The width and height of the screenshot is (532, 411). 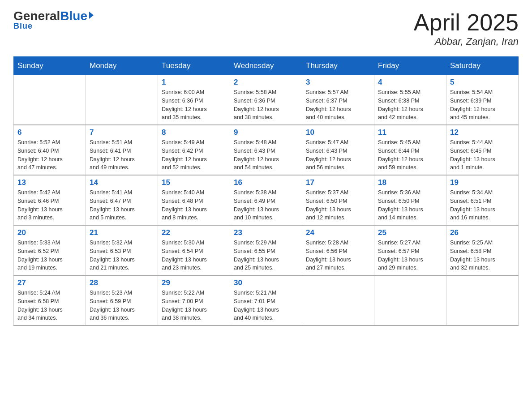 I want to click on day-cell-24: 24Sunrise: 5:28 AMSunset: 6:56 PMDayligh…, so click(x=339, y=250).